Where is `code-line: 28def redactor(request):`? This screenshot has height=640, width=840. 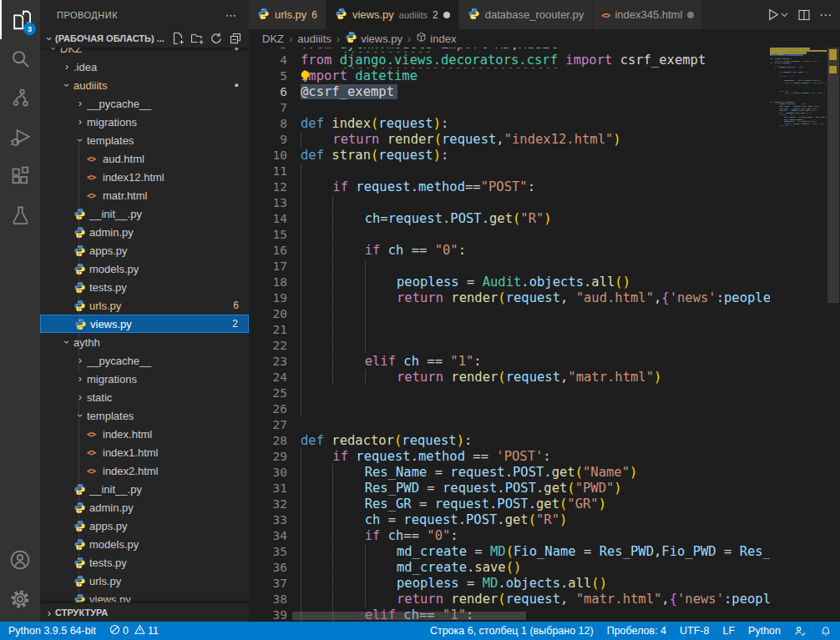 code-line: 28def redactor(request): is located at coordinates (509, 441).